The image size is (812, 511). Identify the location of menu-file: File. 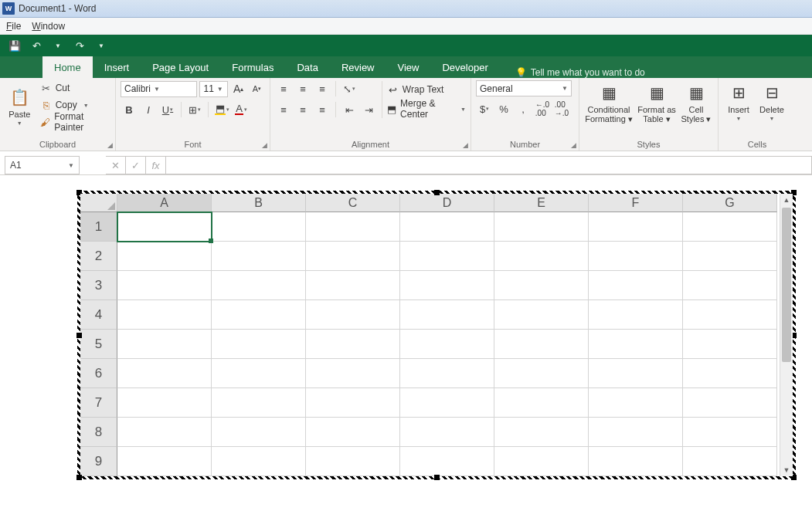
(14, 26).